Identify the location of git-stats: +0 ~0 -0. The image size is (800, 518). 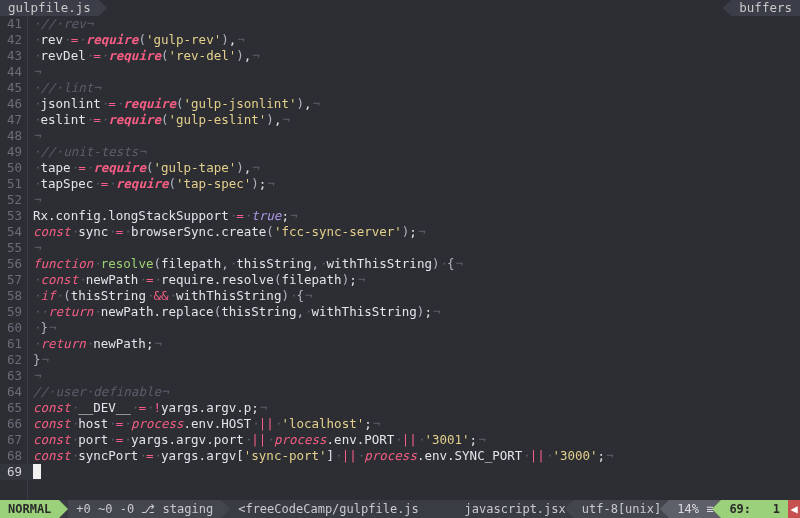
(105, 509).